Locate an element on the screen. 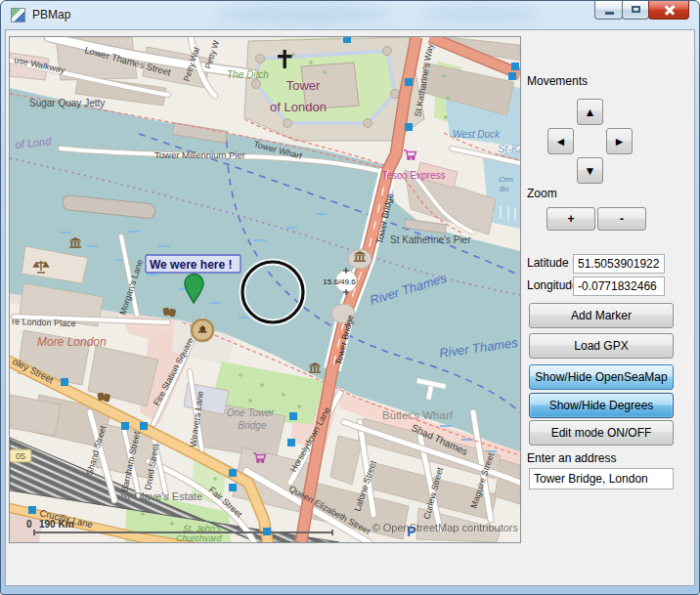 The width and height of the screenshot is (700, 595). scale-distance-label: 190 Km is located at coordinates (57, 524).